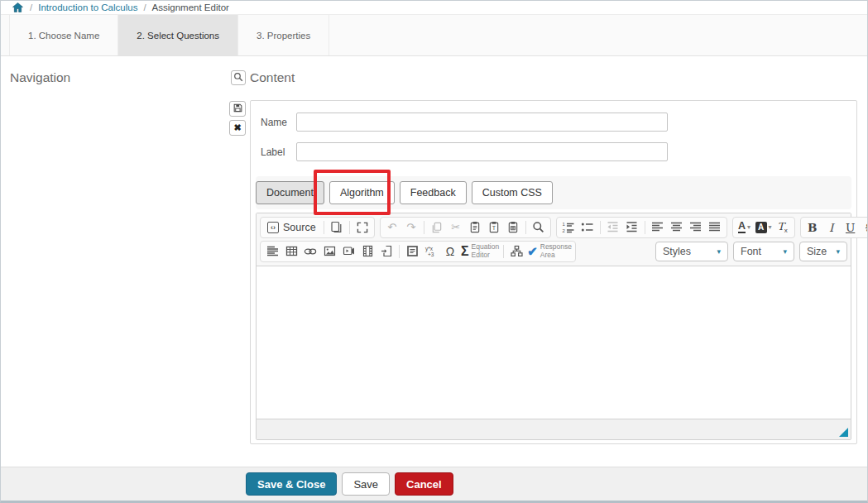  What do you see at coordinates (549, 252) in the screenshot?
I see `response-area-button: ✔ Response Area` at bounding box center [549, 252].